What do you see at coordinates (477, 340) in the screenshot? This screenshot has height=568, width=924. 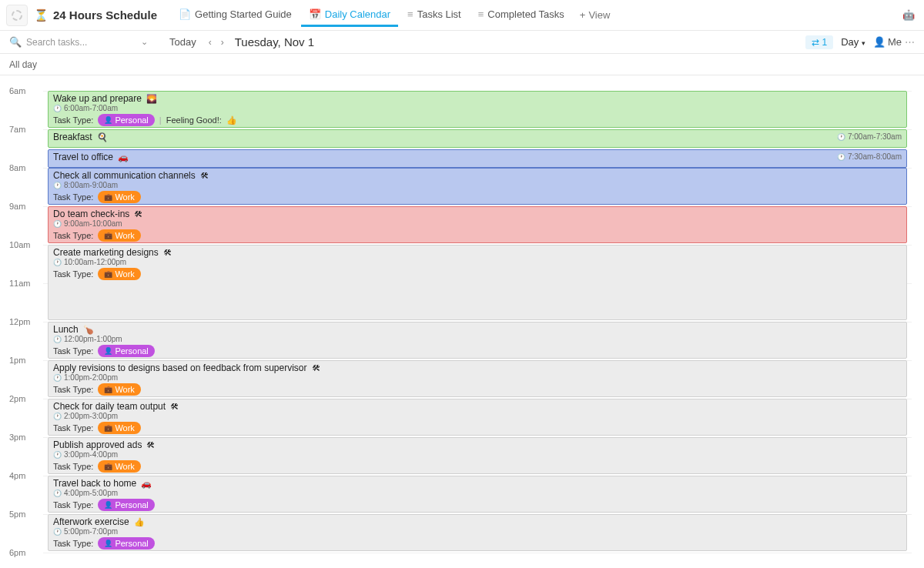 I see `calendar-event: Lunch 🍗🕐12:00pm-1:00pmTask Type: 👤Person…` at bounding box center [477, 340].